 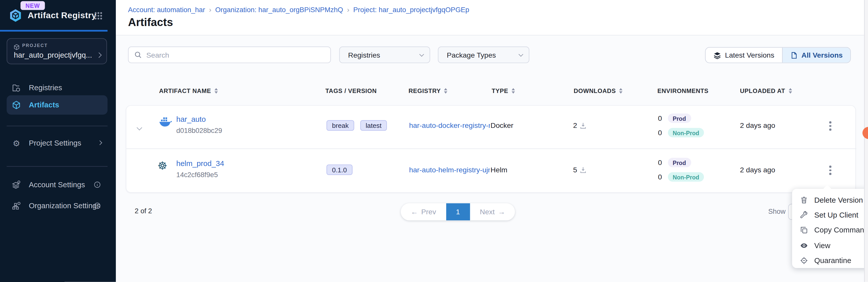 I want to click on current-page-button: 1, so click(x=458, y=212).